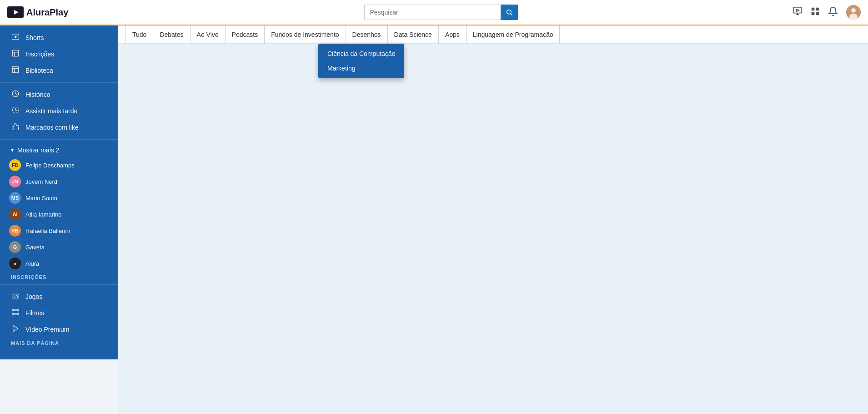 The width and height of the screenshot is (868, 414). What do you see at coordinates (47, 13) in the screenshot?
I see `logo-text: AluraPlay` at bounding box center [47, 13].